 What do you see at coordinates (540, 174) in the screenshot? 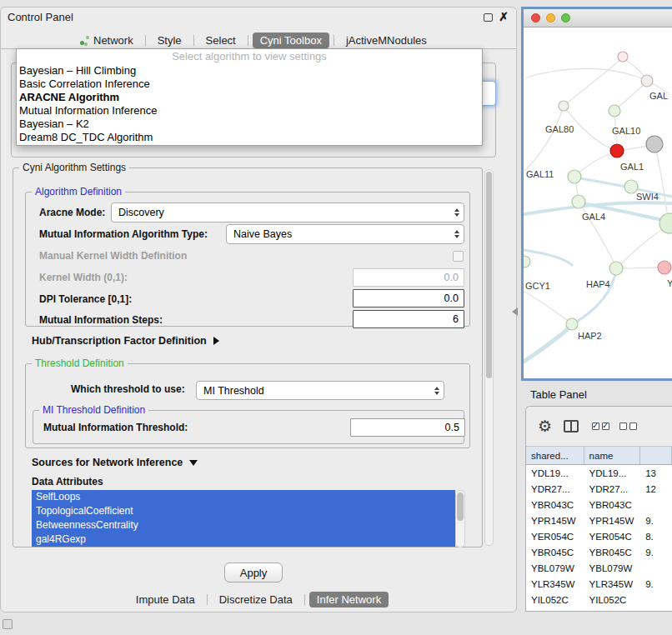
I see `node-label-gal11: GAL11` at bounding box center [540, 174].